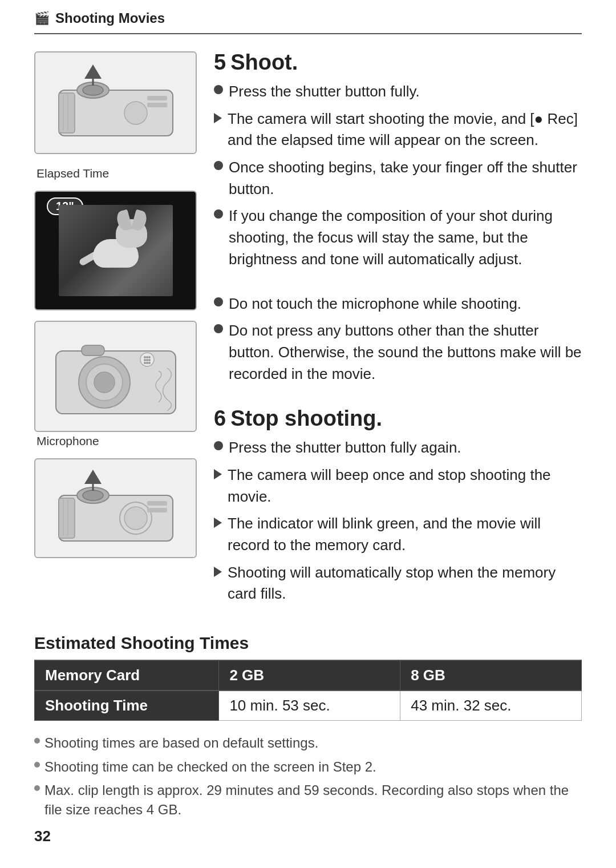  What do you see at coordinates (405, 583) in the screenshot?
I see `step6-bullet-4-text: Shooting will automatically stop when th…` at bounding box center [405, 583].